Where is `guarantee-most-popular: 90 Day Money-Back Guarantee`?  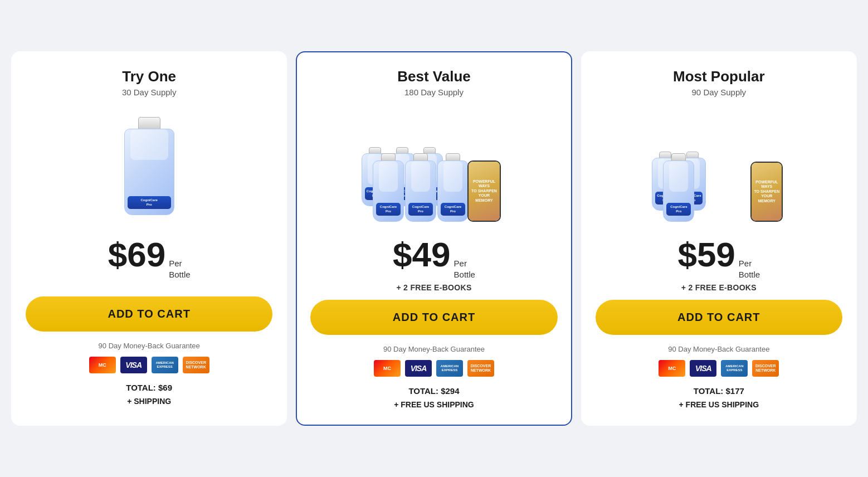 guarantee-most-popular: 90 Day Money-Back Guarantee is located at coordinates (719, 349).